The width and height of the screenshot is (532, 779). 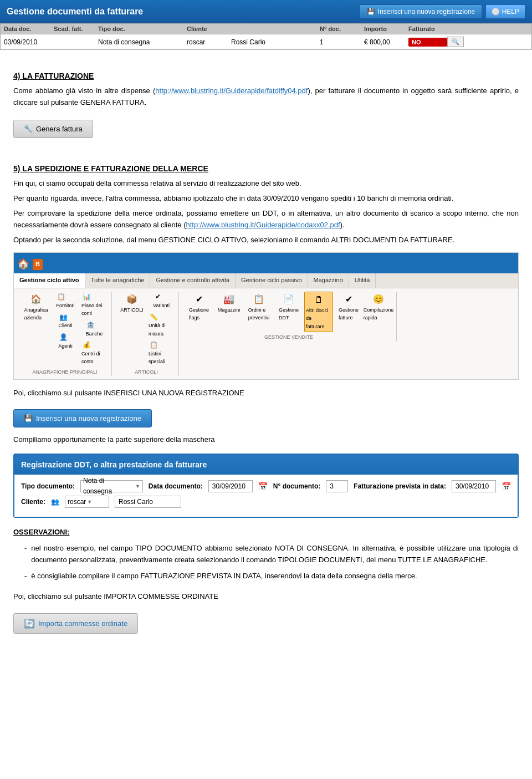 I want to click on floppy-icon: 💾, so click(x=371, y=12).